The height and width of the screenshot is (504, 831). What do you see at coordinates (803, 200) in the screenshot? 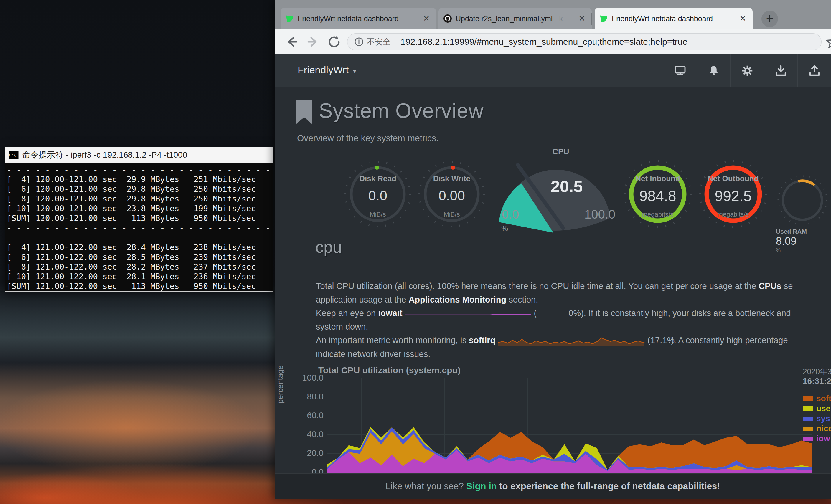
I see `dial-ticks` at bounding box center [803, 200].